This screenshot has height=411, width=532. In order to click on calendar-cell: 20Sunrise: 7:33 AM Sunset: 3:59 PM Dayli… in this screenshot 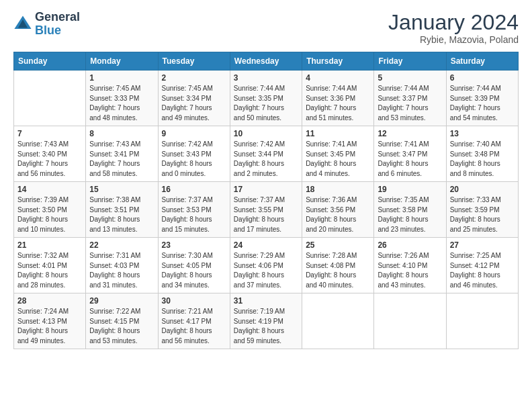, I will do `click(482, 210)`.